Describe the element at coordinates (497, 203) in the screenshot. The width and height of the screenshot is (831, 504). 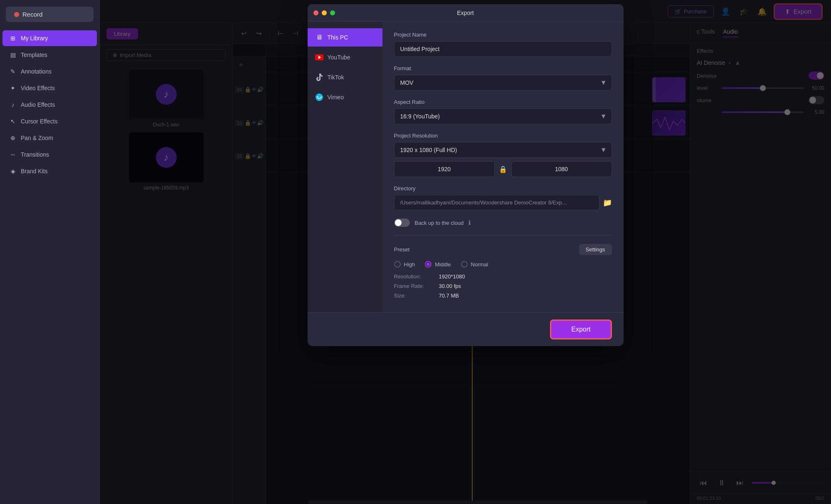
I see `directory-input` at that location.